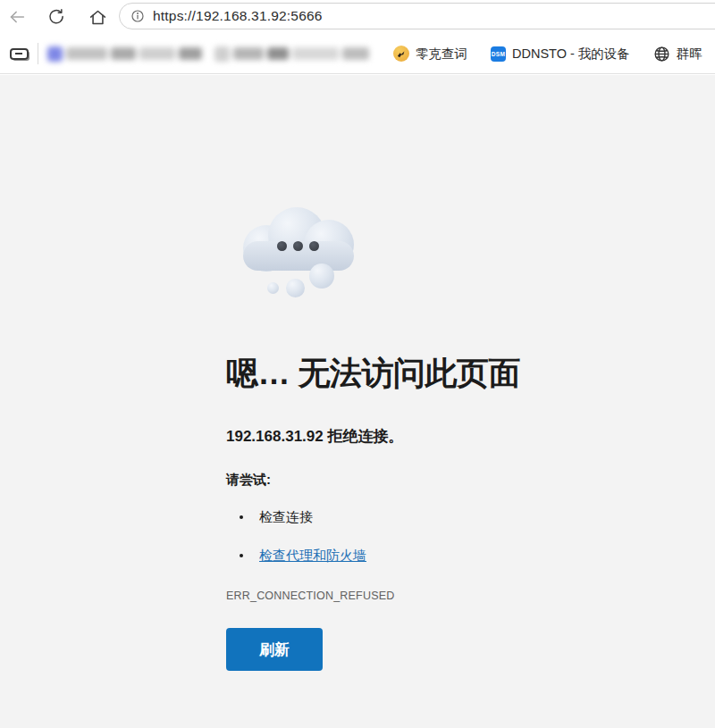  Describe the element at coordinates (358, 54) in the screenshot. I see `bookmarks-bar: 零克查词 DSM DDNSTO - 我的设备 群晖` at that location.